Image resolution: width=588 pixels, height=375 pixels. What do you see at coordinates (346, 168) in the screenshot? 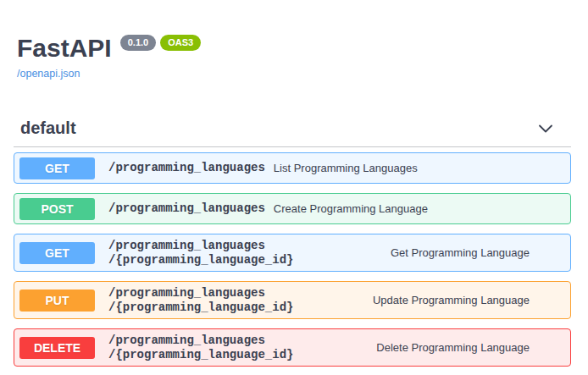
I see `endpoint-description: List Programming Languages` at bounding box center [346, 168].